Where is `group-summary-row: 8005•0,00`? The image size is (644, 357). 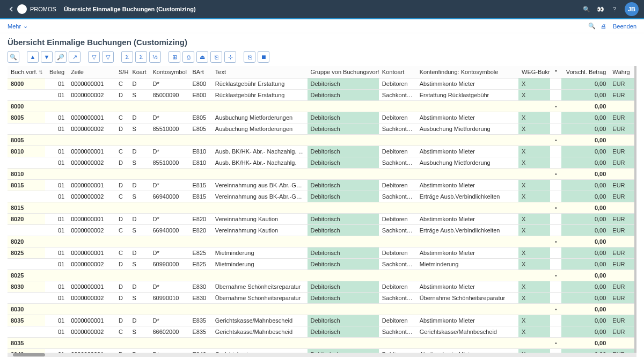
group-summary-row: 8005•0,00 is located at coordinates (321, 140).